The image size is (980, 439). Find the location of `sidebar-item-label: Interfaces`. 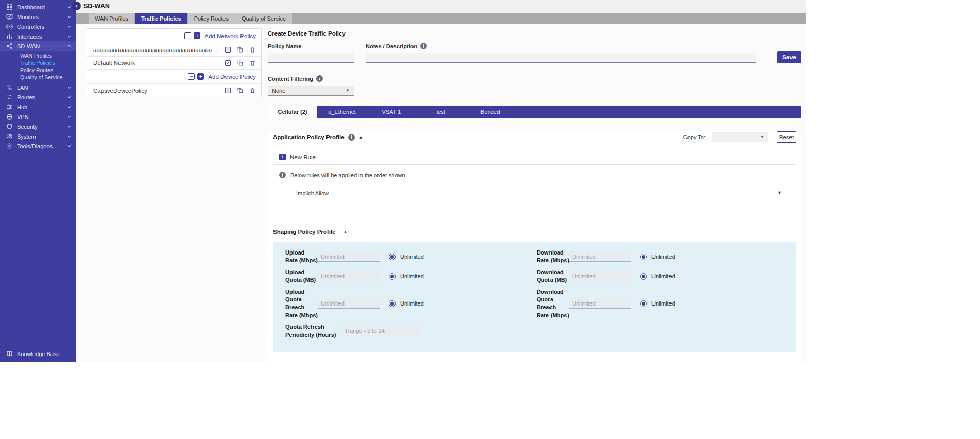

sidebar-item-label: Interfaces is located at coordinates (40, 37).